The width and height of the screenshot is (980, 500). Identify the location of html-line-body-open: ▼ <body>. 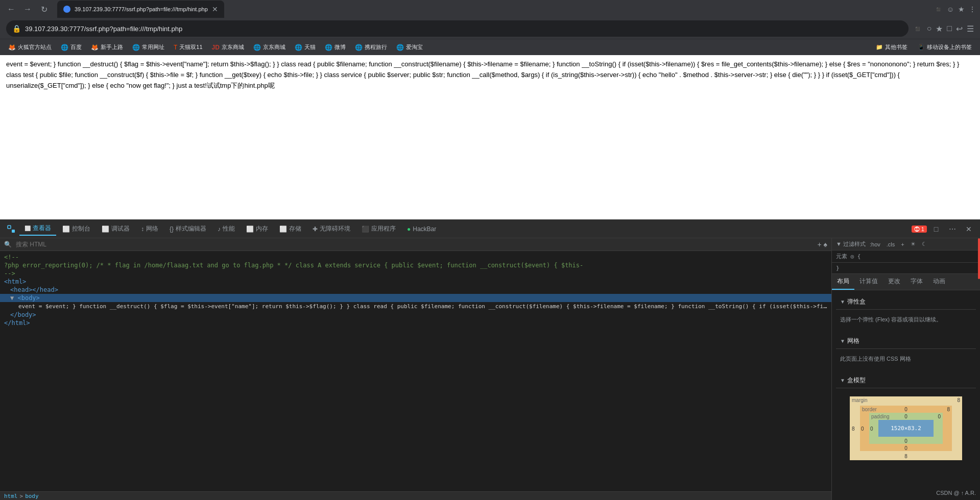
(416, 298).